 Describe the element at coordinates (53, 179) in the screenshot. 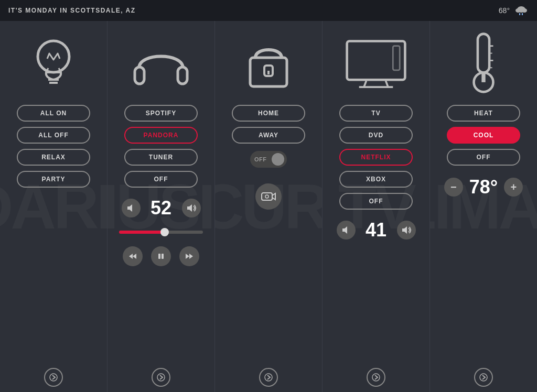

I see `party-button: PARTY` at that location.